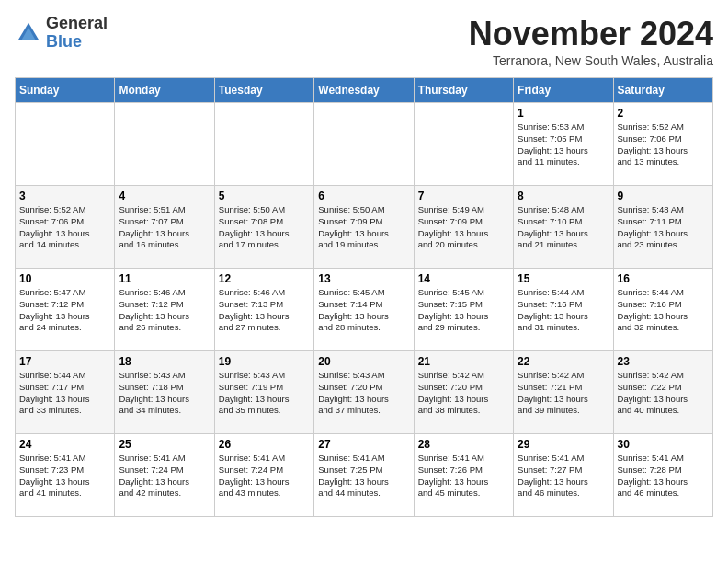 The width and height of the screenshot is (728, 563). I want to click on day-info: Sunrise: 5:42 AM Sunset: 7:22 PM Dayligh…, so click(664, 394).